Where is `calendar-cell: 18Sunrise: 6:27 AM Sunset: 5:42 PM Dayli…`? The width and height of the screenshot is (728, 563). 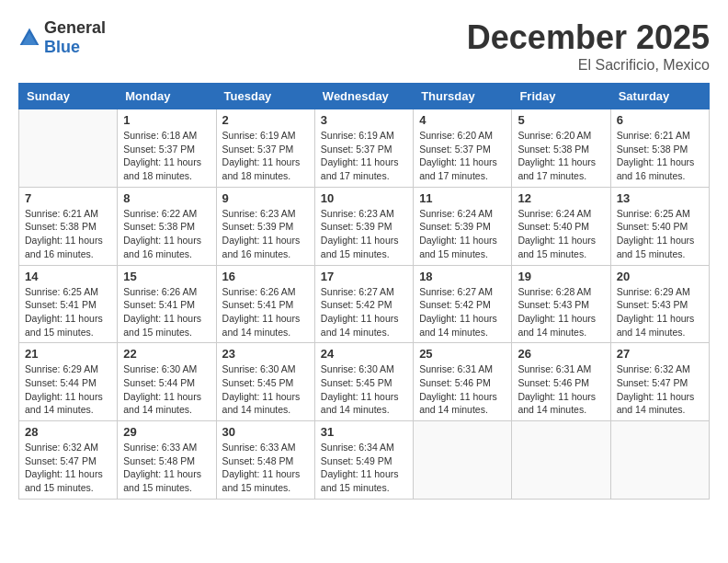 calendar-cell: 18Sunrise: 6:27 AM Sunset: 5:42 PM Dayli… is located at coordinates (463, 304).